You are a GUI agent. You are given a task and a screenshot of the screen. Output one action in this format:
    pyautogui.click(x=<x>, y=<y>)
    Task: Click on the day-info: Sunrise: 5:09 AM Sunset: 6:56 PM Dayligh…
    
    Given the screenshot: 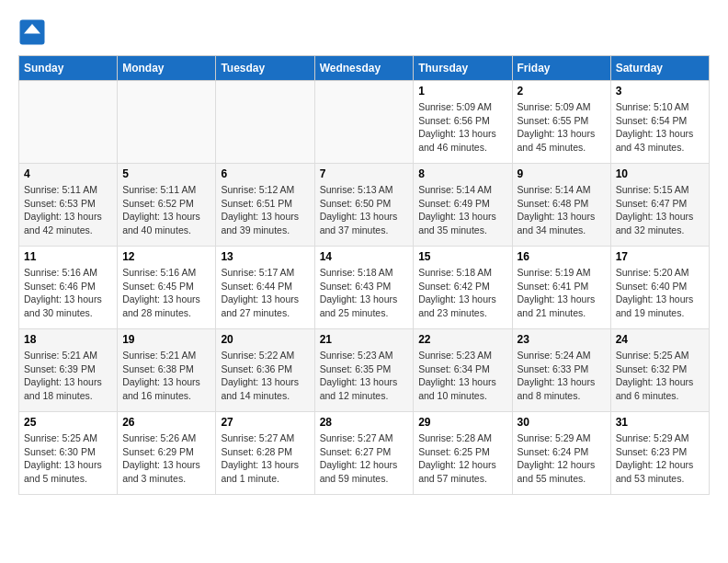 What is the action you would take?
    pyautogui.click(x=462, y=127)
    